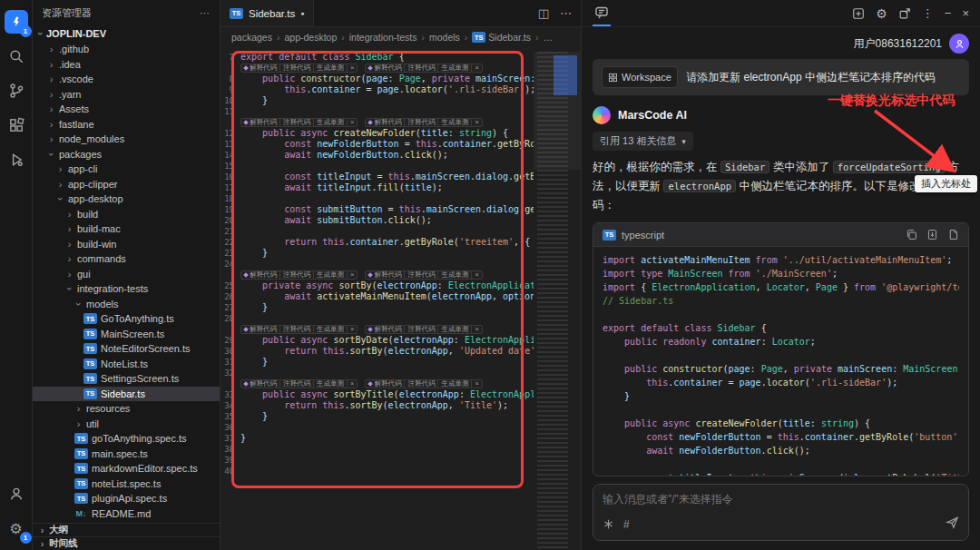 Image resolution: width=980 pixels, height=550 pixels. Describe the element at coordinates (626, 525) in the screenshot. I see `hash-command-icon: #` at that location.